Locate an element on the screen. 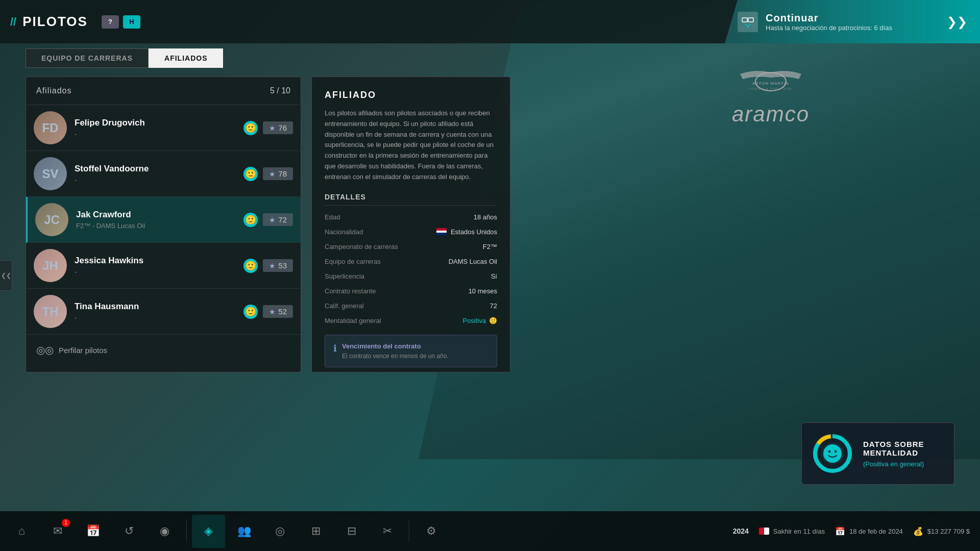 Image resolution: width=980 pixels, height=551 pixels. location-text: Sakhir en 11 días is located at coordinates (799, 532).